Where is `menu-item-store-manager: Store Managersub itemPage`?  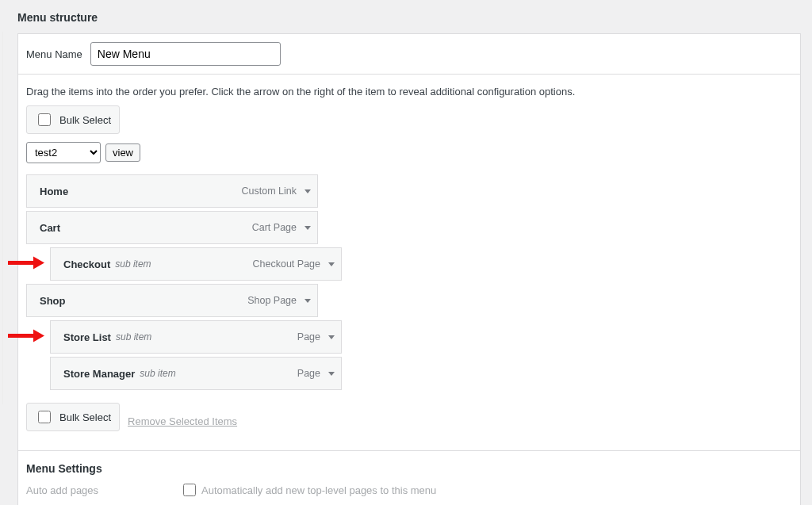
menu-item-store-manager: Store Managersub itemPage is located at coordinates (196, 373).